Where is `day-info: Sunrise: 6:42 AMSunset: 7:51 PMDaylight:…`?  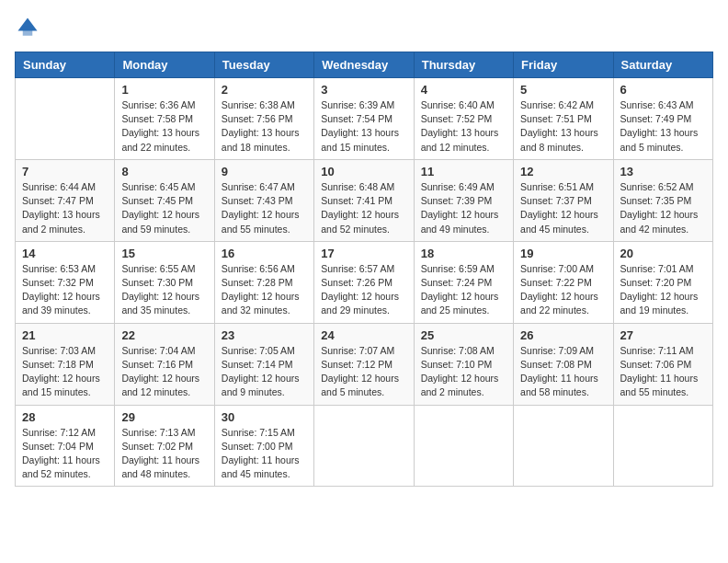
day-info: Sunrise: 6:42 AMSunset: 7:51 PMDaylight:… is located at coordinates (563, 127).